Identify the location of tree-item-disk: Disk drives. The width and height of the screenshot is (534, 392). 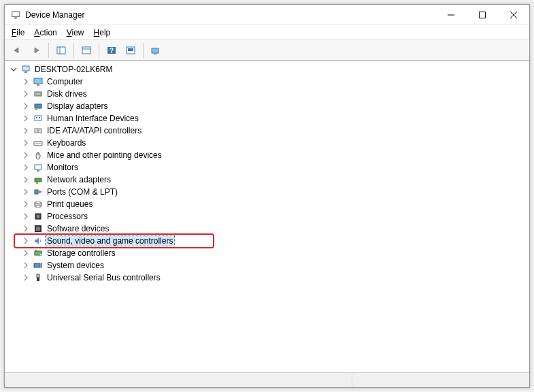
(273, 94).